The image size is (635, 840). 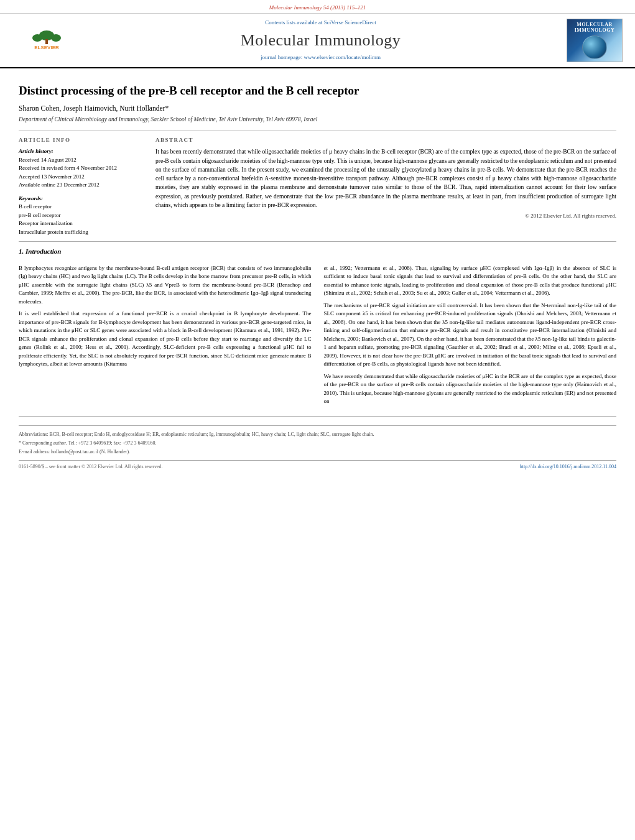 I want to click on journal-logo-area: MOLECULAR IMMUNOLOGY, so click(x=591, y=40).